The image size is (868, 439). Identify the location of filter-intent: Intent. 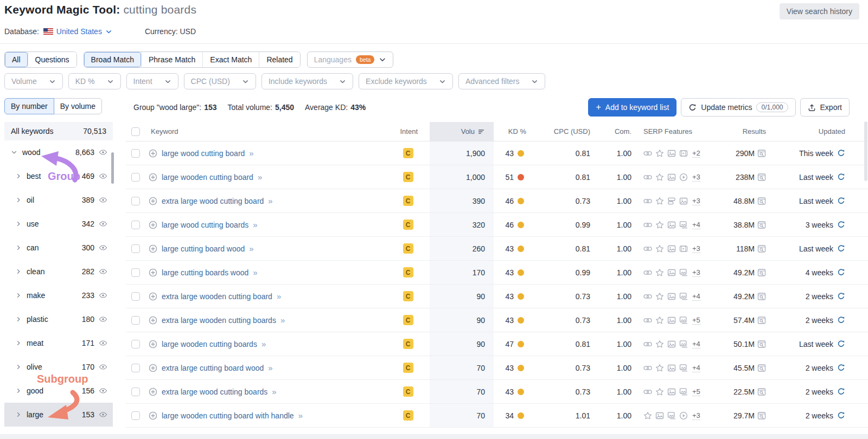
(152, 81).